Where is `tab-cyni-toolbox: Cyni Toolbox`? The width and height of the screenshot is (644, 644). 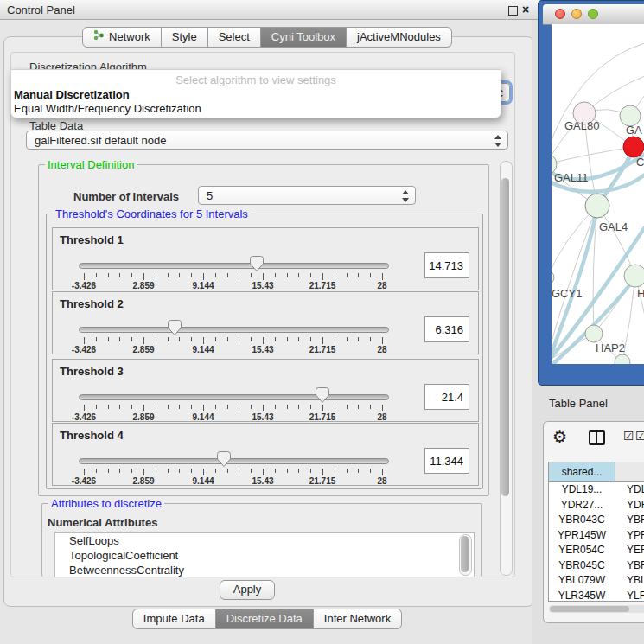 tab-cyni-toolbox: Cyni Toolbox is located at coordinates (304, 37).